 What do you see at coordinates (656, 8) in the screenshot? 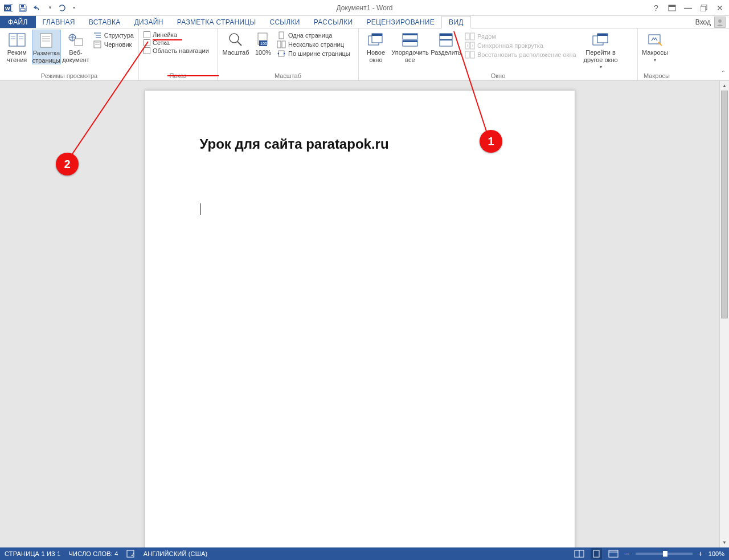
I see `help-icon: ?` at bounding box center [656, 8].